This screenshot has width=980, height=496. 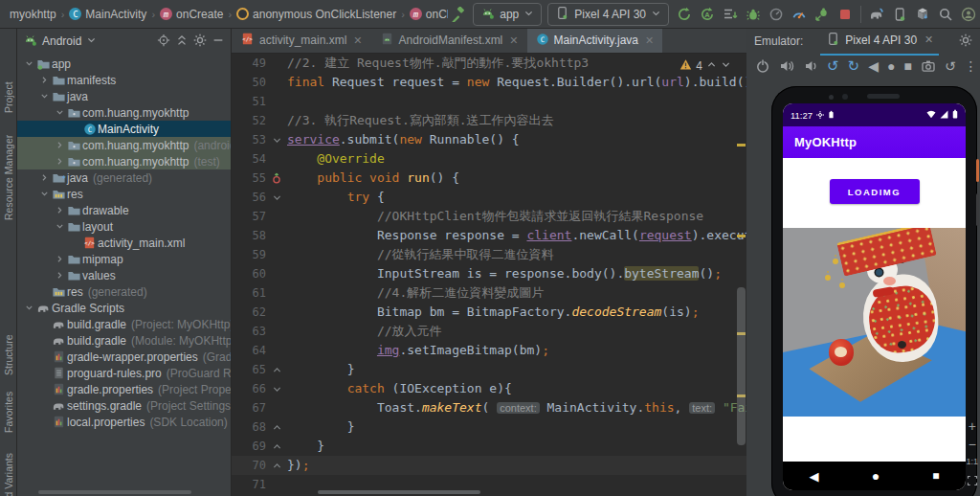 I want to click on attach-debugger-icon, so click(x=822, y=14).